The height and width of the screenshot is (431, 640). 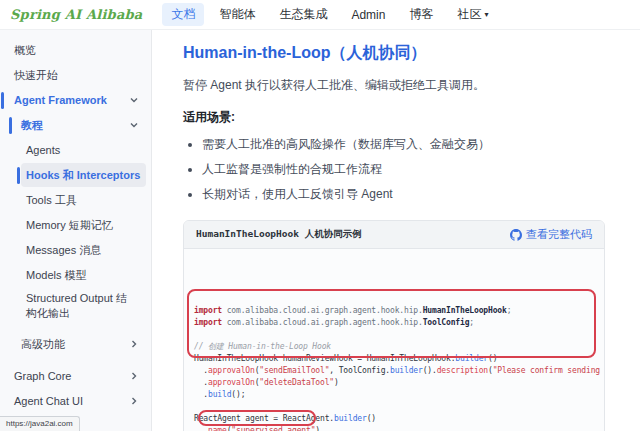 What do you see at coordinates (76, 125) in the screenshot?
I see `sidebar-item-tutorials: 教程` at bounding box center [76, 125].